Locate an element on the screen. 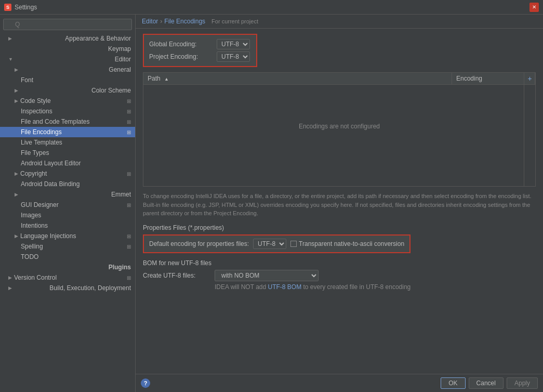  project-encoding-select: UTF-8 is located at coordinates (233, 57).